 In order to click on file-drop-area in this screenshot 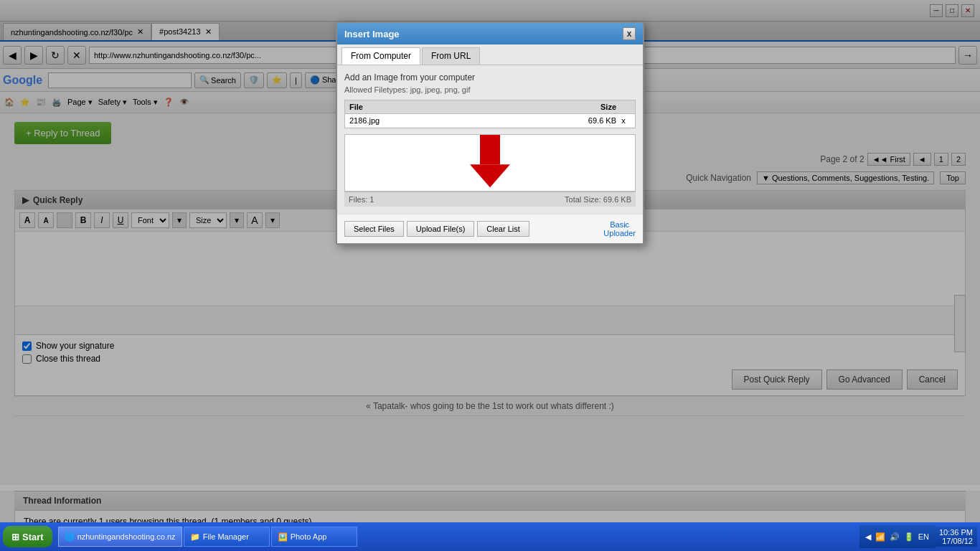, I will do `click(490, 163)`.